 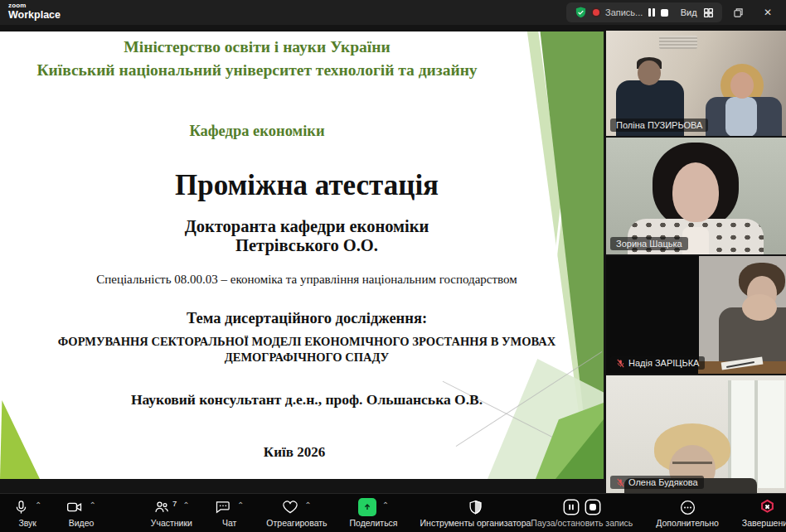 I want to click on slide-topic-label: Тема дисертаційного дослідження:, so click(x=307, y=318).